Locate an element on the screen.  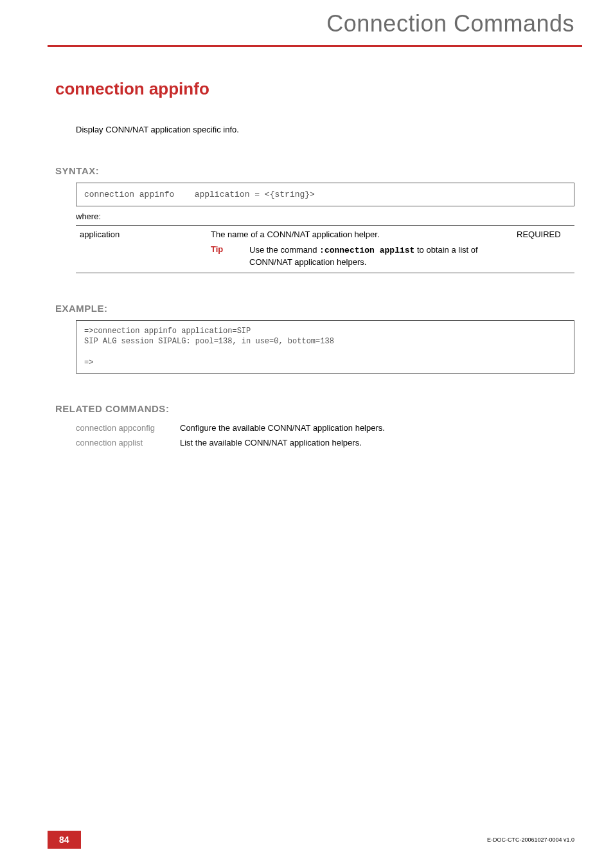
related-desc: List the available CONN/NAT application … is located at coordinates (271, 442).